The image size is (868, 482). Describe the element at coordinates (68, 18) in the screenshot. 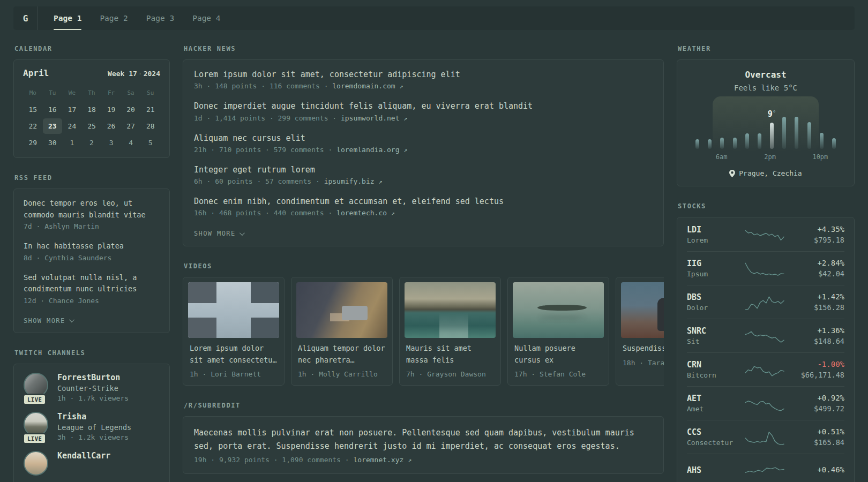

I see `tab-page-1: Page 1` at that location.